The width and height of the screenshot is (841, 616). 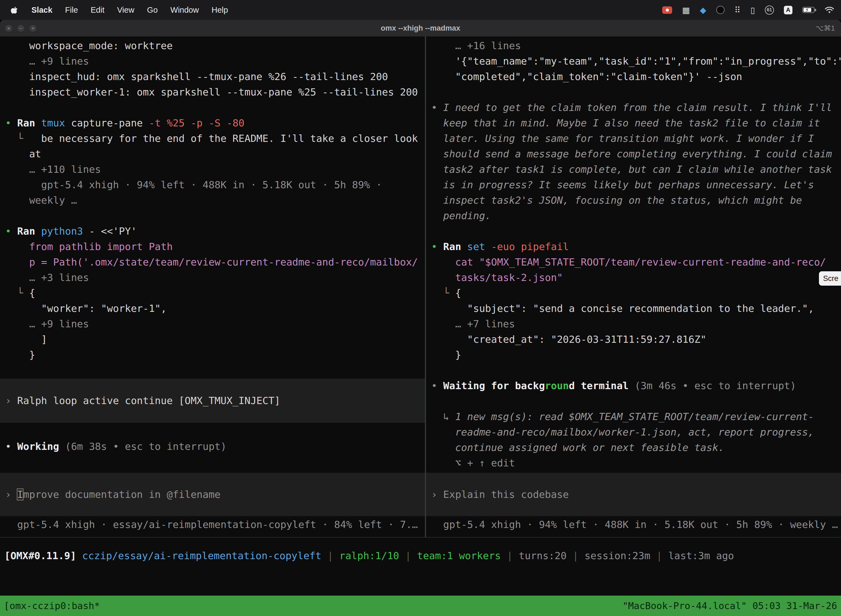 What do you see at coordinates (825, 28) in the screenshot?
I see `window-shortcut-label: ⌥⌘1` at bounding box center [825, 28].